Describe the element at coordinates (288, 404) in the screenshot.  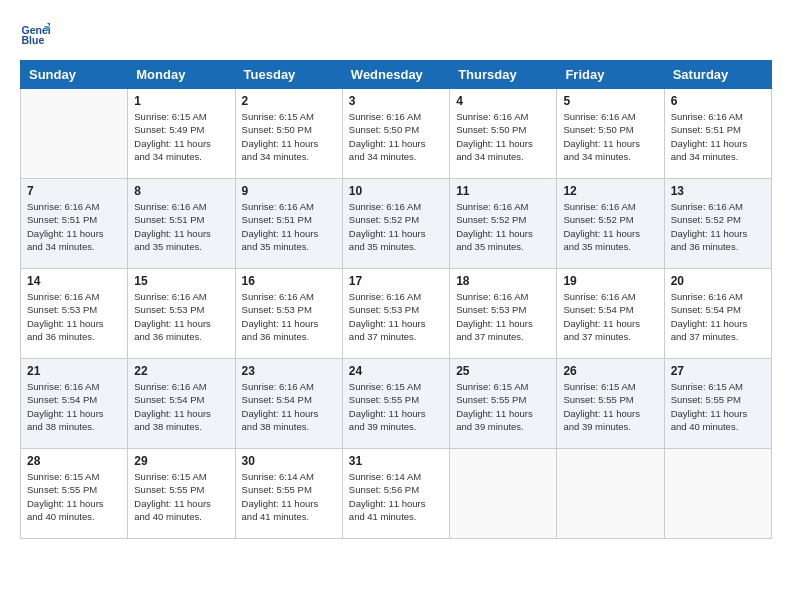
I see `calendar-day-cell: 23Sunrise: 6:16 AM Sunset: 5:54 PM Dayli…` at that location.